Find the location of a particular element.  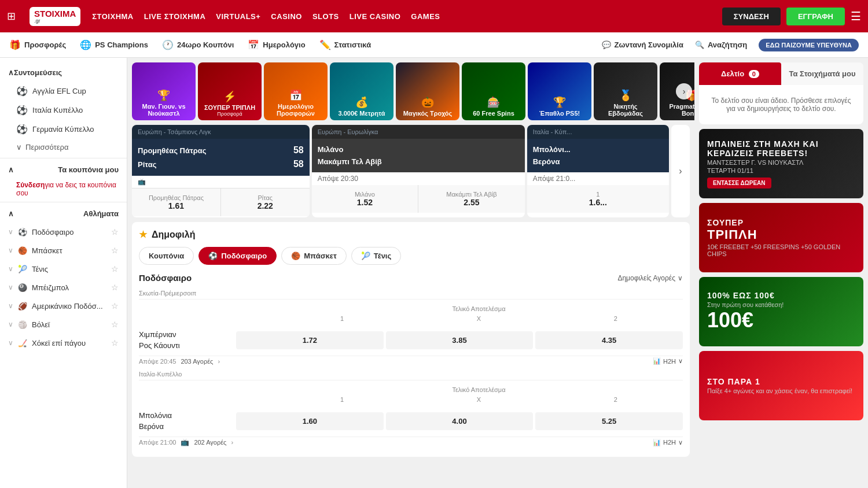

login-button: ΣΥΝΔΕΣΗ is located at coordinates (751, 16).